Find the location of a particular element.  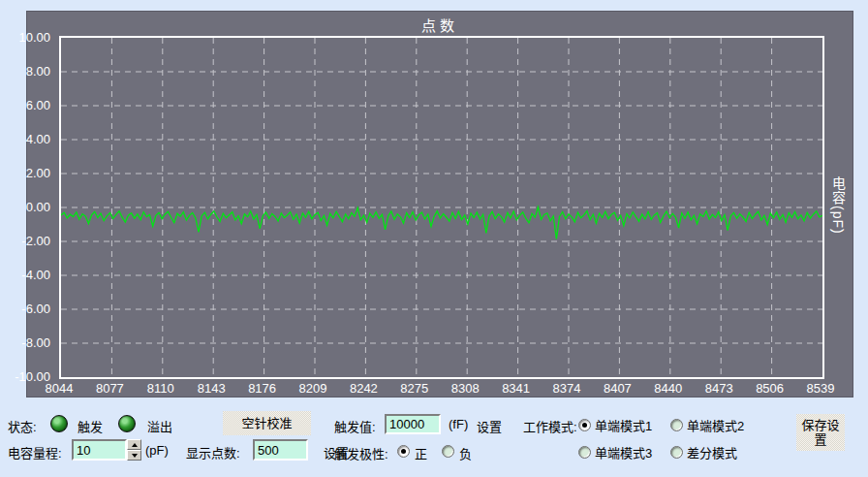

y-tick-label: 8.00 is located at coordinates (25, 72).